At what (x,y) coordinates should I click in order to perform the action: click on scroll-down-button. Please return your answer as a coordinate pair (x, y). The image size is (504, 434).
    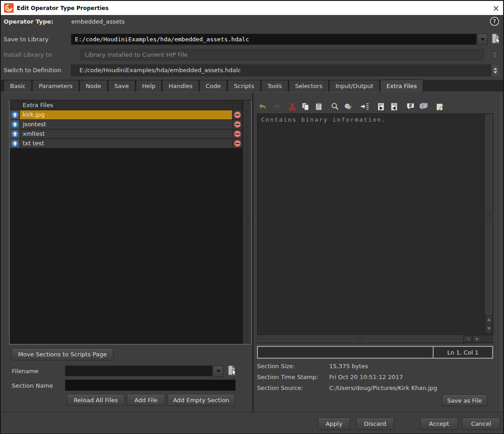
    Looking at the image, I should click on (489, 329).